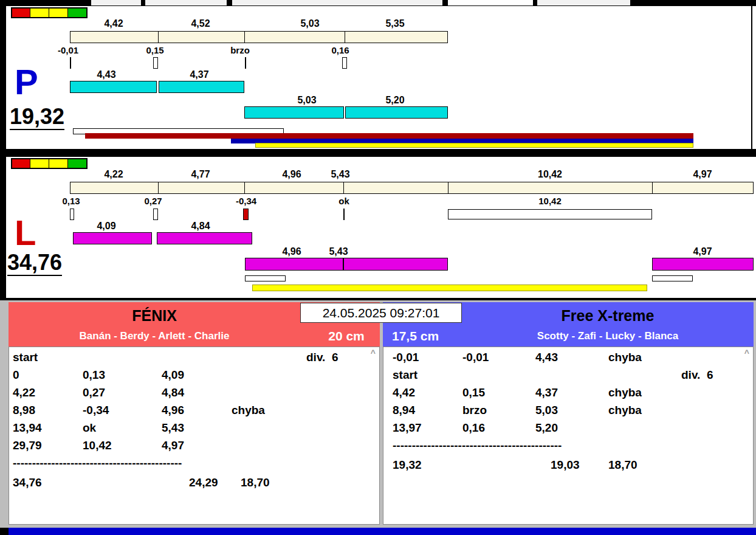 The height and width of the screenshot is (535, 756). Describe the element at coordinates (24, 410) in the screenshot. I see `result-cell: 8,98` at that location.